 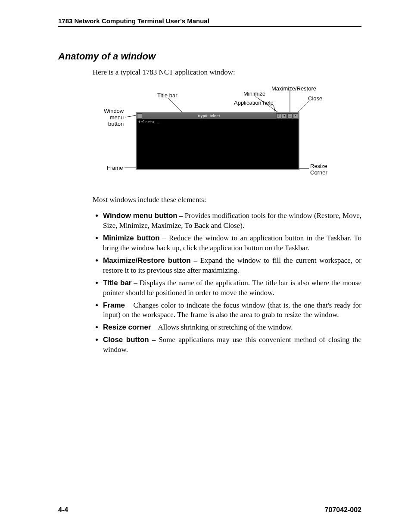 What do you see at coordinates (210, 510) in the screenshot?
I see `page-footer: 4-4 707042-002` at bounding box center [210, 510].